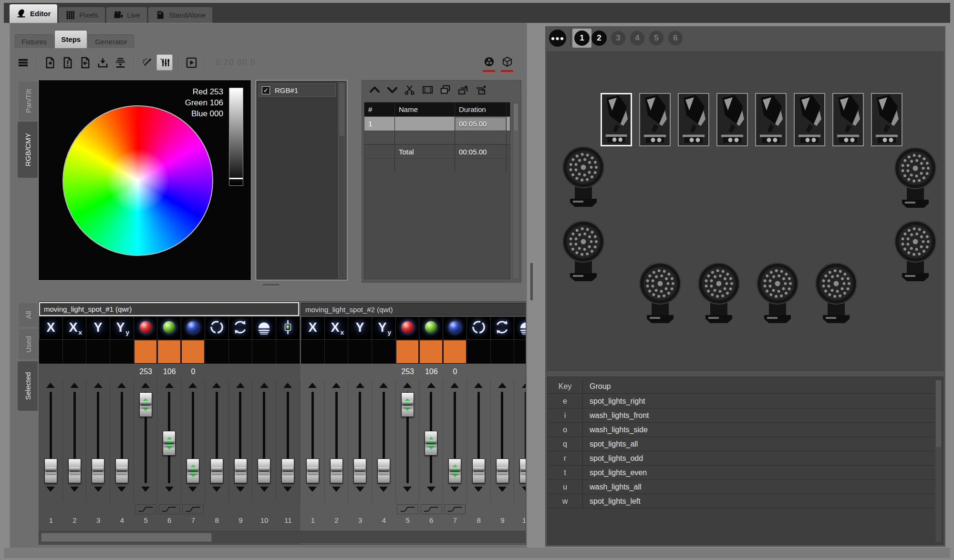 This screenshot has height=560, width=954. I want to click on brightness-indicator, so click(236, 178).